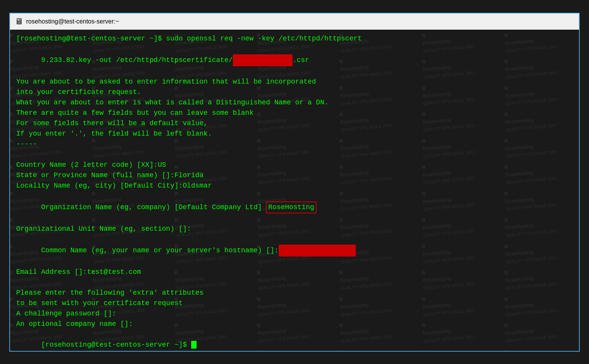 The image size is (589, 364). What do you see at coordinates (294, 102) in the screenshot?
I see `terminal-line: What you are about to enter is what is c…` at bounding box center [294, 102].